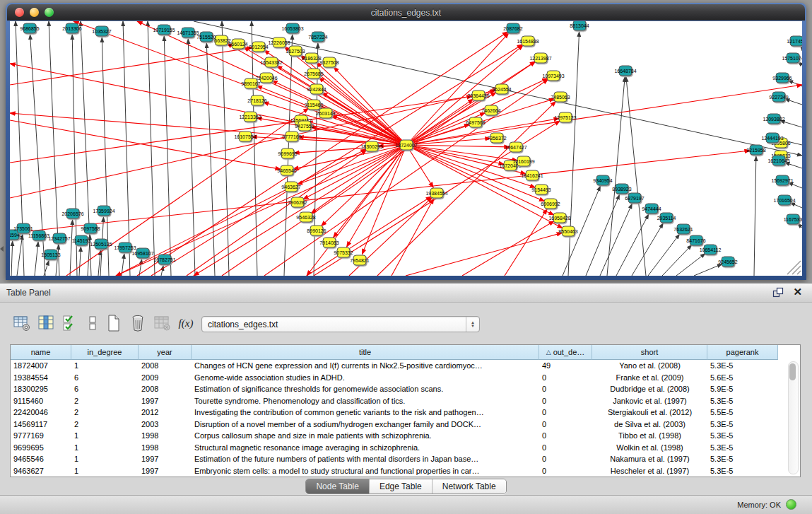  I want to click on column-header-in_degree: in_degree, so click(105, 352).